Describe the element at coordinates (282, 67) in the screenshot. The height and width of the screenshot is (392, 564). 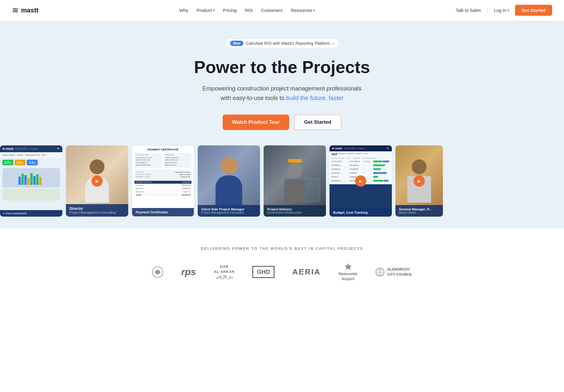
I see `hero-title: Power to the Projects` at that location.